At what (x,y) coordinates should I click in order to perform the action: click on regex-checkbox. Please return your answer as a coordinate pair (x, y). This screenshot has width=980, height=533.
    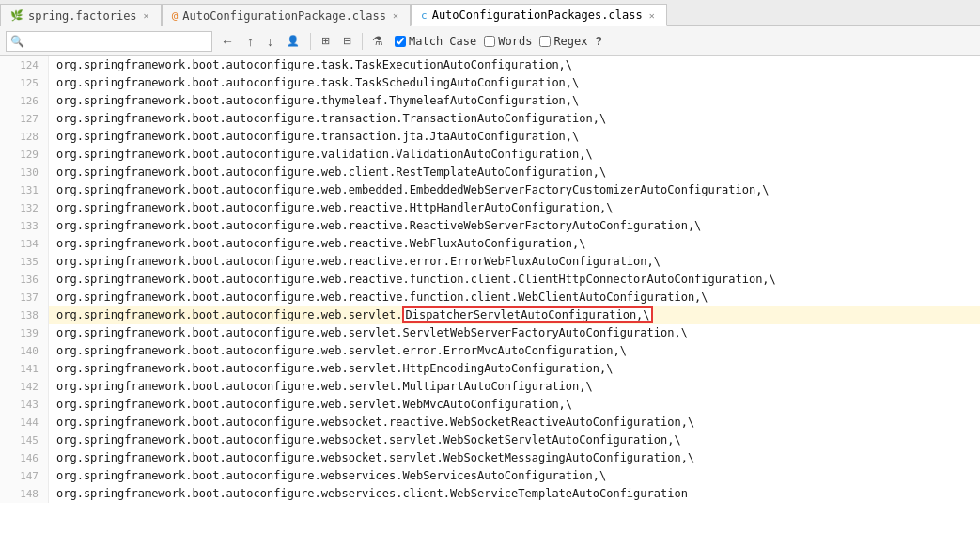
    Looking at the image, I should click on (545, 41).